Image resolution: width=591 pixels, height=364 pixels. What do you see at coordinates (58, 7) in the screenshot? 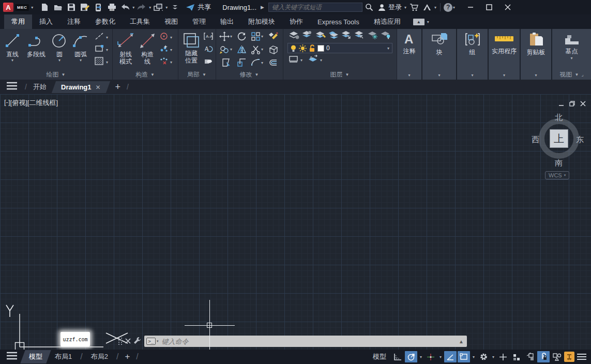
I see `open-button` at bounding box center [58, 7].